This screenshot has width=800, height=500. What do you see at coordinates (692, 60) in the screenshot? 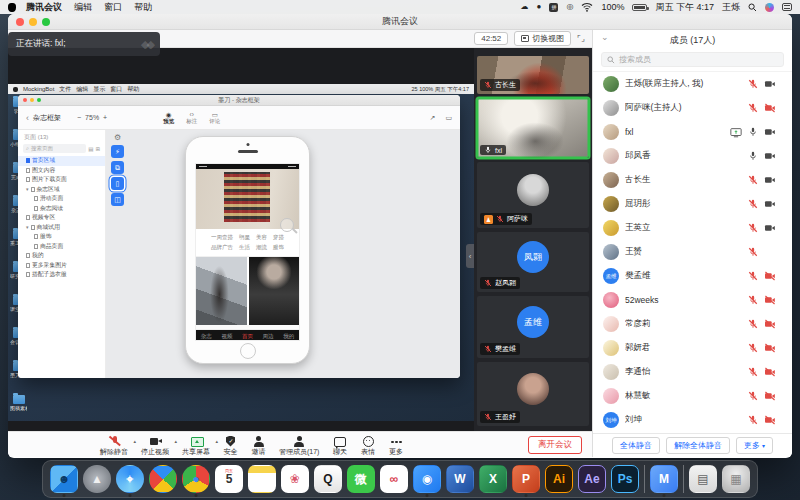
I see `member-search-input: 搜索成员` at bounding box center [692, 60].